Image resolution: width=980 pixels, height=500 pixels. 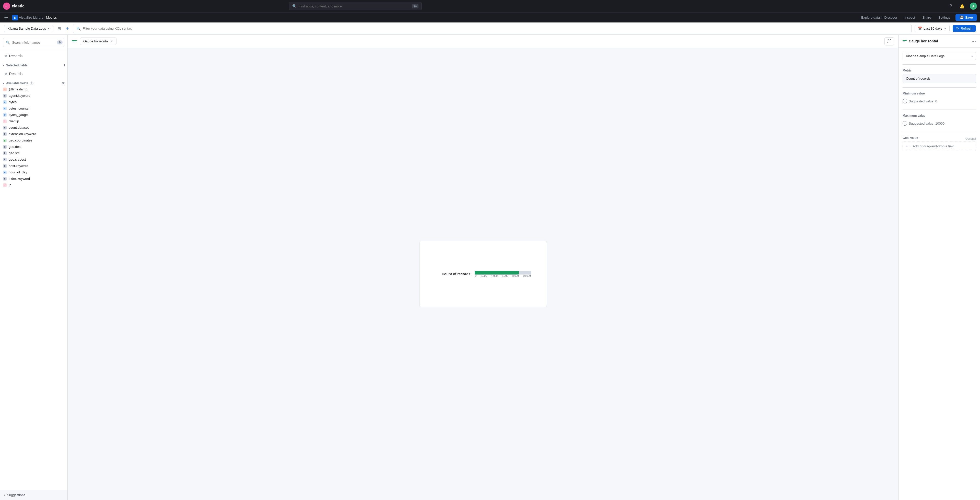 What do you see at coordinates (939, 146) in the screenshot?
I see `goal-add-field-button: + + Add or drag-and-drop a field` at bounding box center [939, 146].